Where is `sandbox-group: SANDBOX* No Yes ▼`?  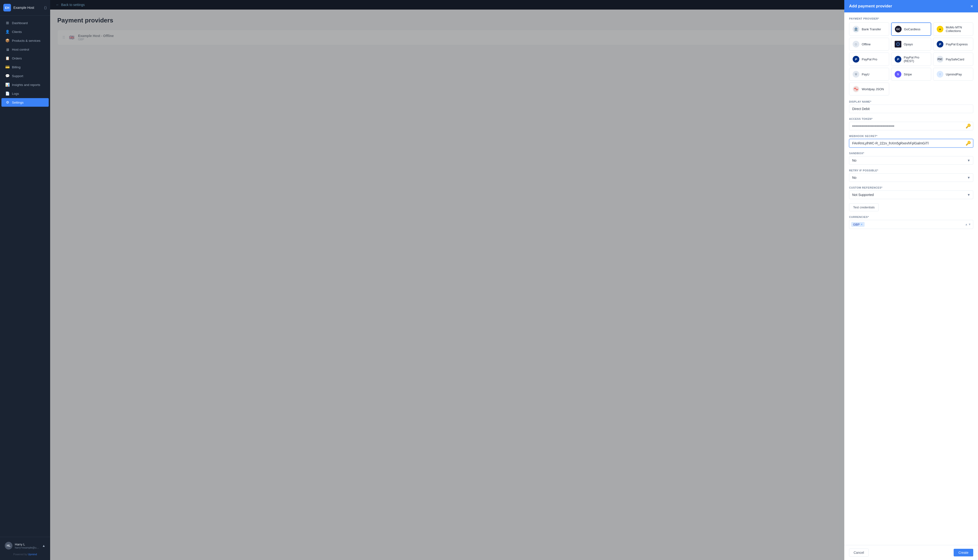 sandbox-group: SANDBOX* No Yes ▼ is located at coordinates (911, 158).